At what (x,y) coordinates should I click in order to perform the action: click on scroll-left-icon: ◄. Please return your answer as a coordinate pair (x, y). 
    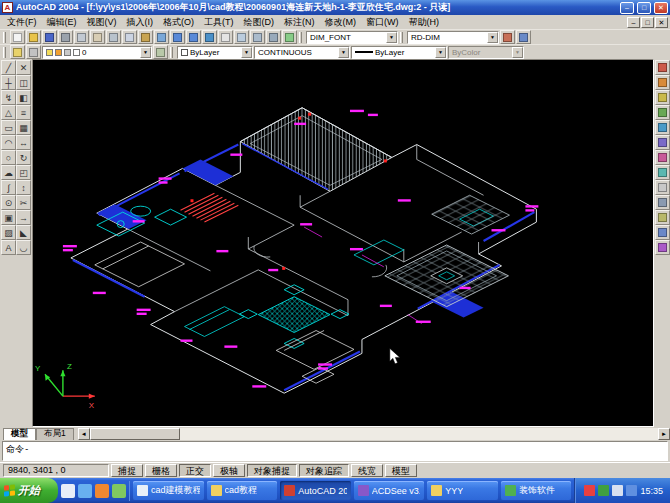
    Looking at the image, I should click on (84, 434).